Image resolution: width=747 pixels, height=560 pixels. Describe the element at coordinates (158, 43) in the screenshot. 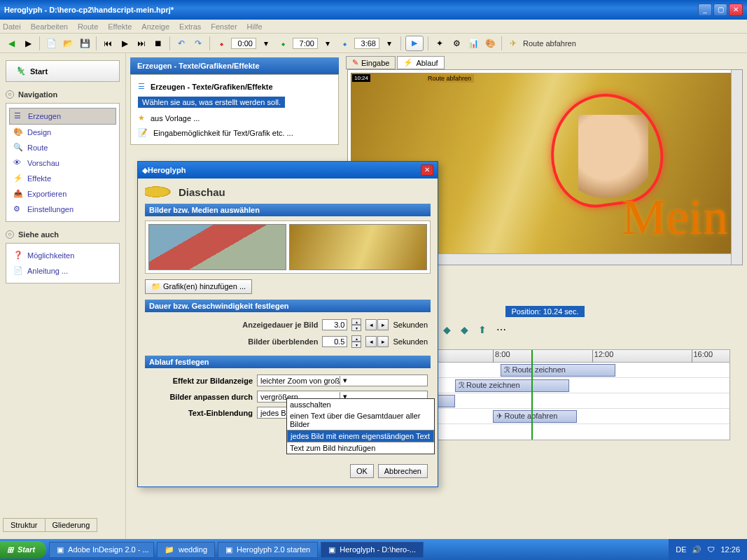

I see `stop-icon: ⏹` at that location.